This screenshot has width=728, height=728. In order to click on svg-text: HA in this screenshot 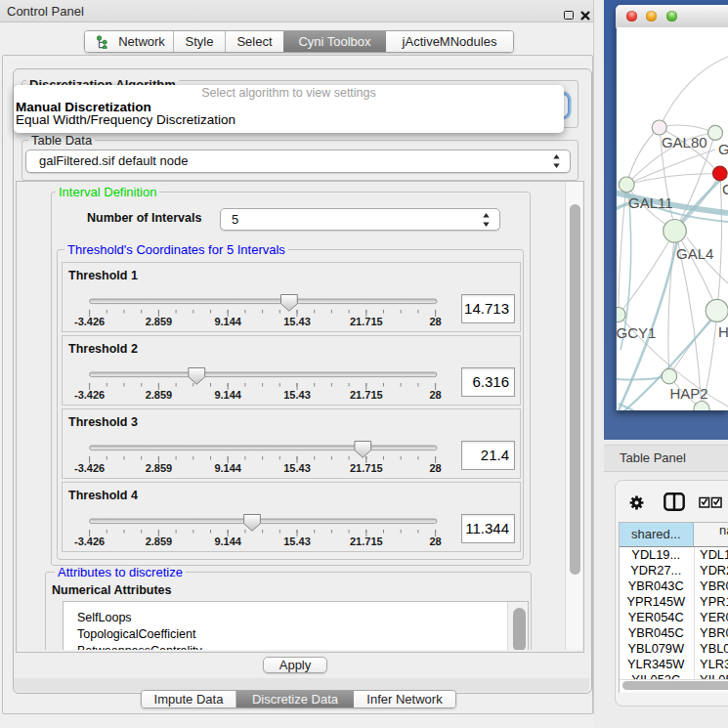, I will do `click(723, 330)`.